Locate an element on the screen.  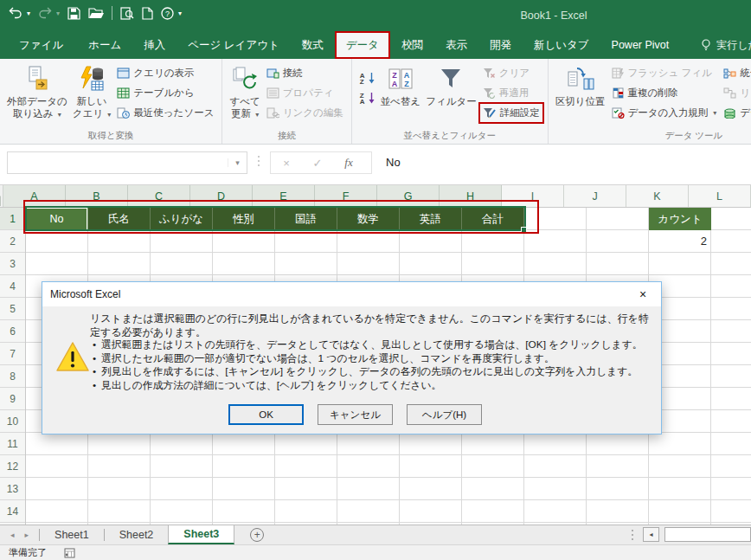
connections-button: 接続 is located at coordinates (305, 73).